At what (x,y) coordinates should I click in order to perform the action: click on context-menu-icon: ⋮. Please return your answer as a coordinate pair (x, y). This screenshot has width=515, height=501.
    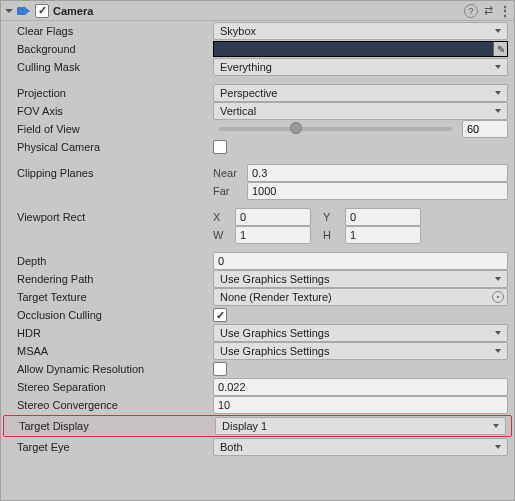
    Looking at the image, I should click on (504, 11).